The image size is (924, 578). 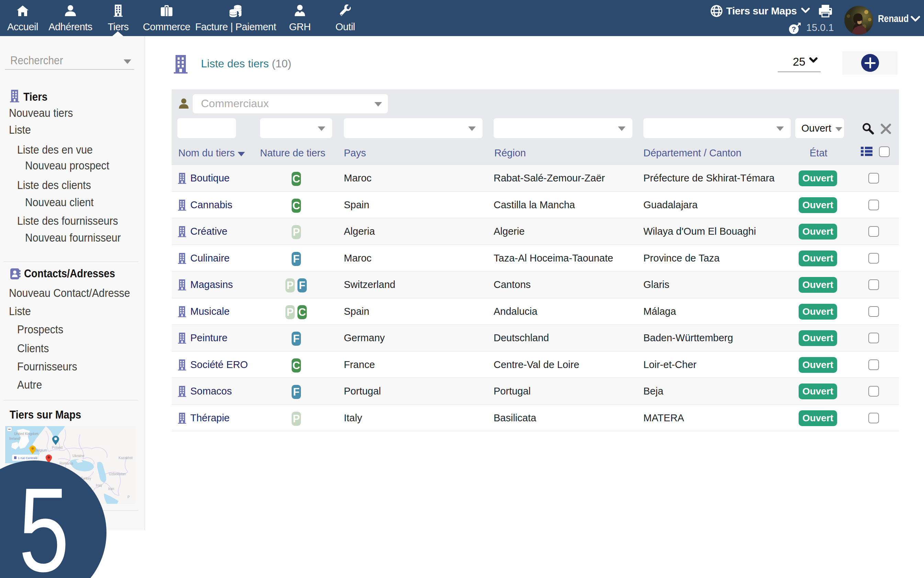 I want to click on svg-text: Ukraine, so click(x=79, y=456).